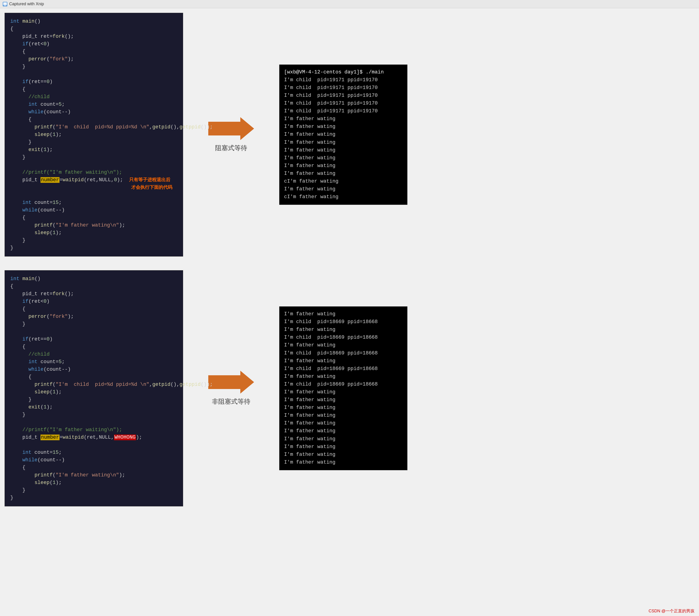 This screenshot has height=616, width=699. Describe the element at coordinates (94, 135) in the screenshot. I see `code-panel-1: int main() { pid_t ret=fork(); if(ret<0)…` at that location.